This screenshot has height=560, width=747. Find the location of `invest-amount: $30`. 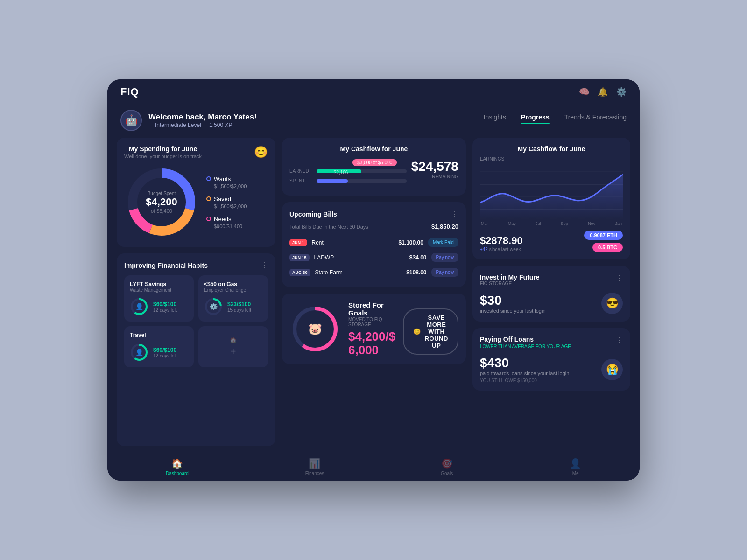

invest-amount: $30 is located at coordinates (513, 301).